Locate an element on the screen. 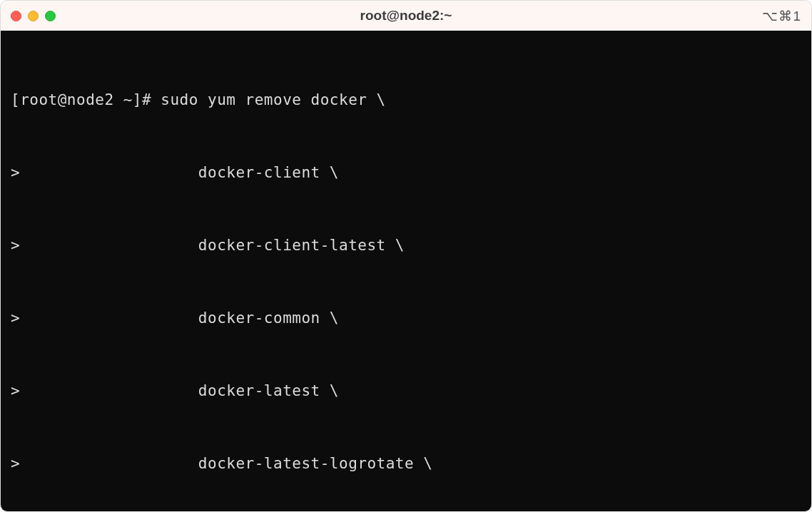 This screenshot has height=512, width=812. traffic-lights is located at coordinates (33, 16).